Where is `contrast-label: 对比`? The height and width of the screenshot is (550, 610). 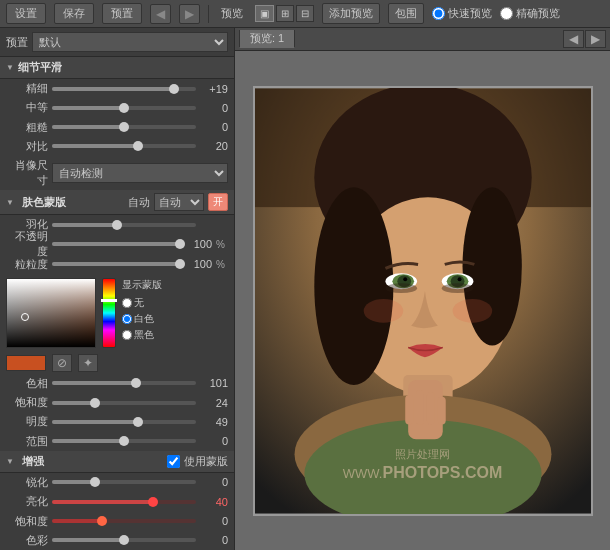 contrast-label: 对比 is located at coordinates (27, 146).